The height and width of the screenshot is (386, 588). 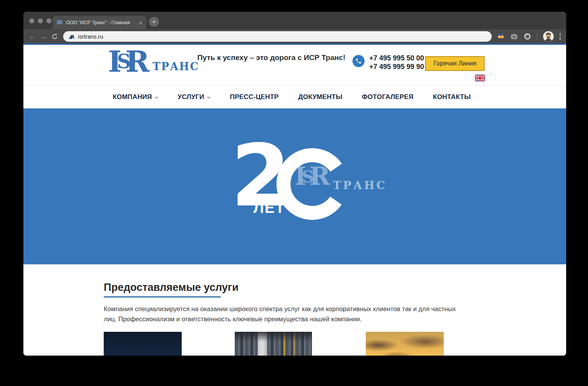 I want to click on nav-item-press: ПРЕСС-ЦЕНТР, so click(x=254, y=97).